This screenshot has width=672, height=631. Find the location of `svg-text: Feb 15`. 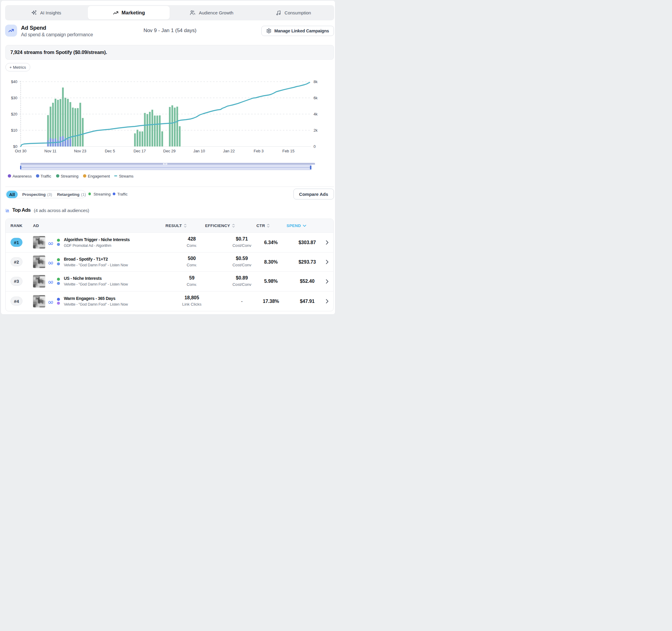

svg-text: Feb 15 is located at coordinates (288, 151).